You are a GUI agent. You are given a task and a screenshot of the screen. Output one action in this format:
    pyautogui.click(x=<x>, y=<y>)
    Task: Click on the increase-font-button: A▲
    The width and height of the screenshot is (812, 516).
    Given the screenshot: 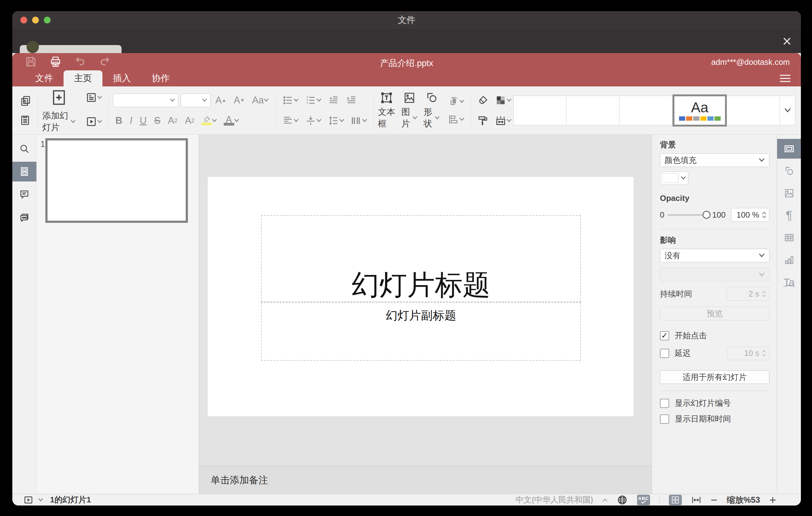 What is the action you would take?
    pyautogui.click(x=221, y=101)
    